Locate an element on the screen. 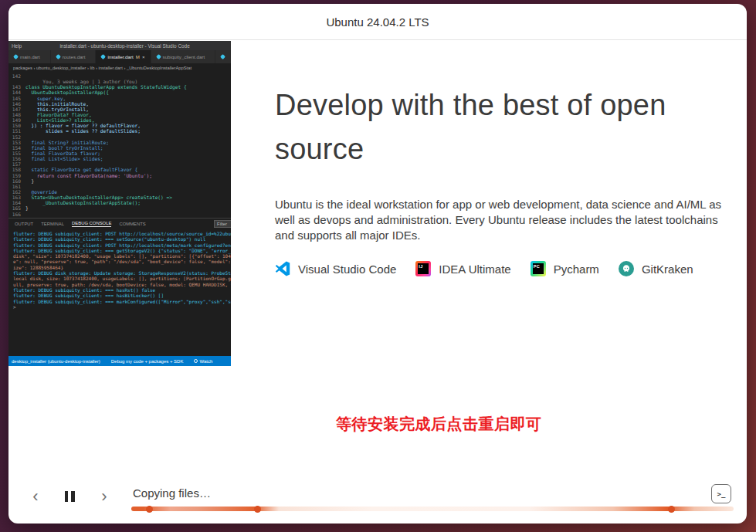 The image size is (756, 532). line-number: 162 is located at coordinates (17, 191).